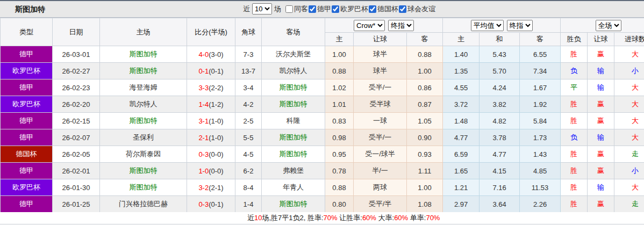 The width and height of the screenshot is (644, 225). Describe the element at coordinates (540, 55) in the screenshot. I see `euro-away-odds: 6.55` at that location.